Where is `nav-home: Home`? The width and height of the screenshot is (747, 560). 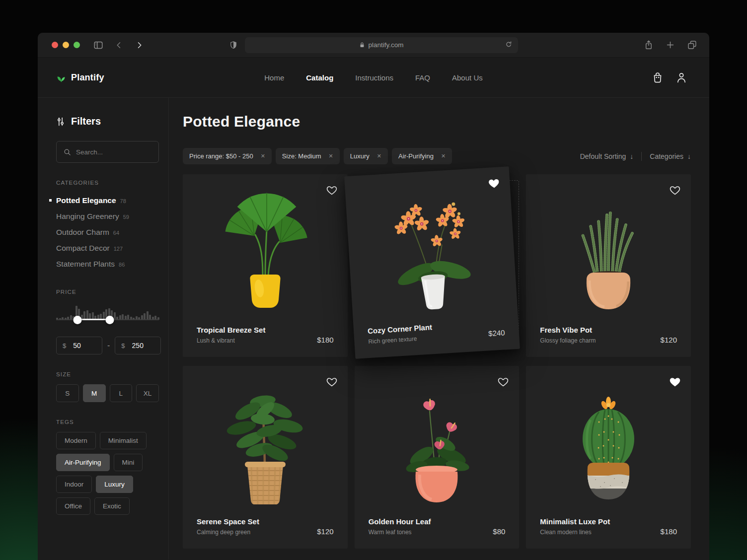
nav-home: Home is located at coordinates (274, 77).